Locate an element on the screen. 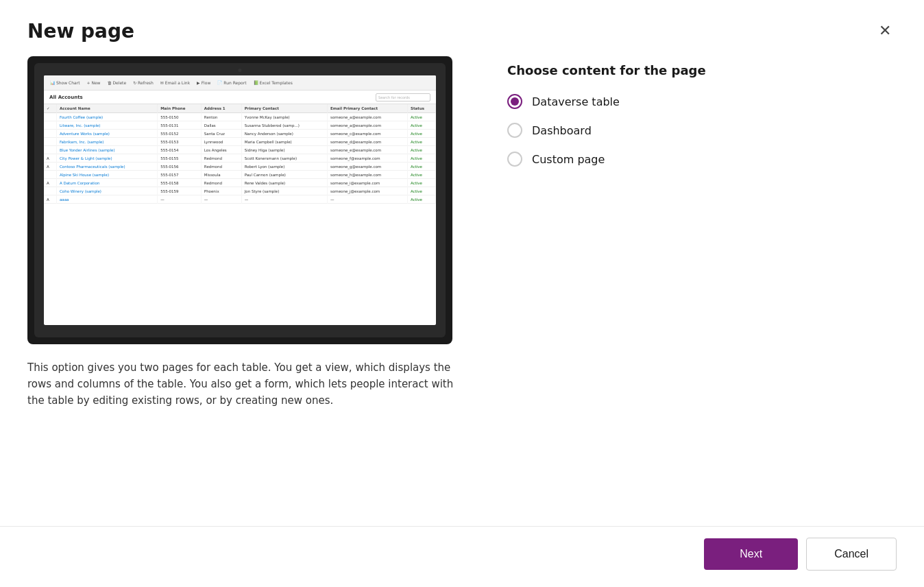  table-row: Fourth Coffee (sample)555-0150RentonYvon… is located at coordinates (240, 117).